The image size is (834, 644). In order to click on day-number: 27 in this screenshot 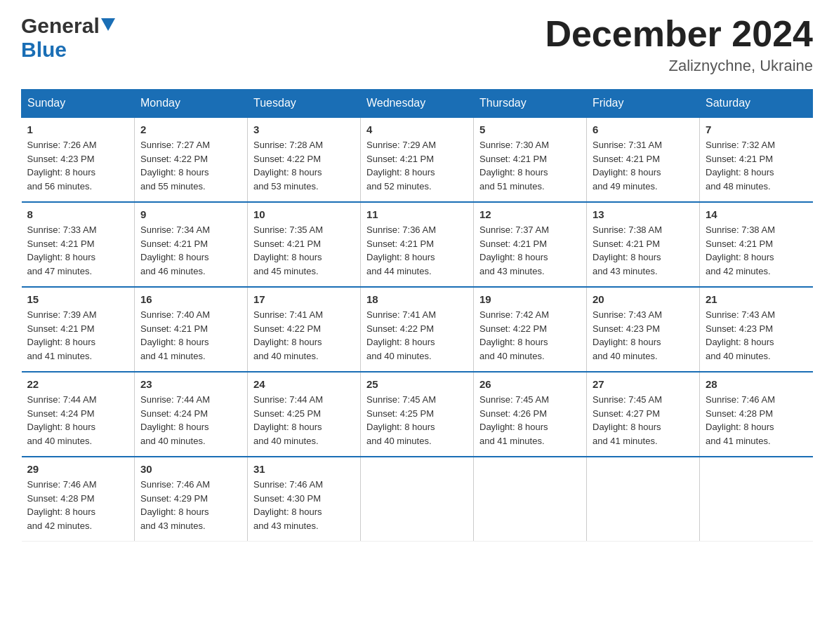, I will do `click(643, 384)`.